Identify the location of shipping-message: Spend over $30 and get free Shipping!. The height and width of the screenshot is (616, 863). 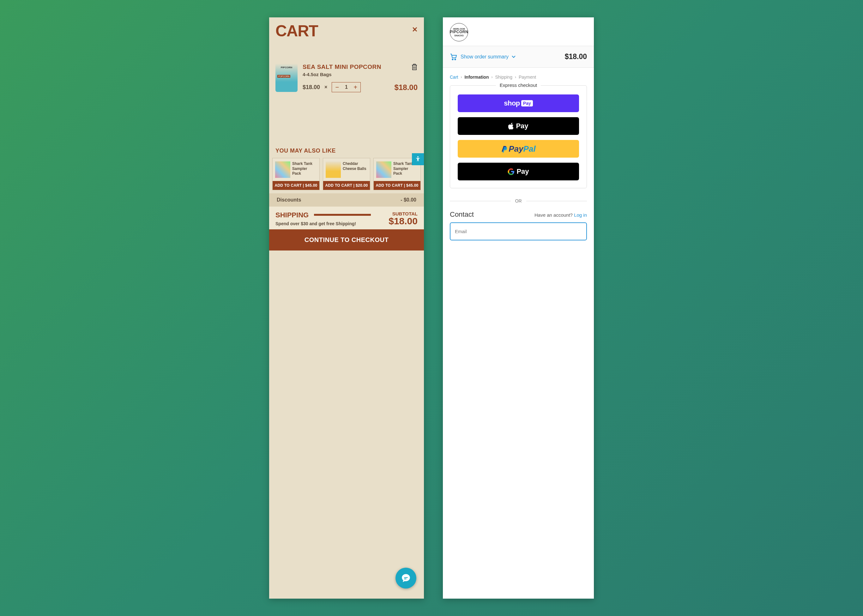
(332, 224).